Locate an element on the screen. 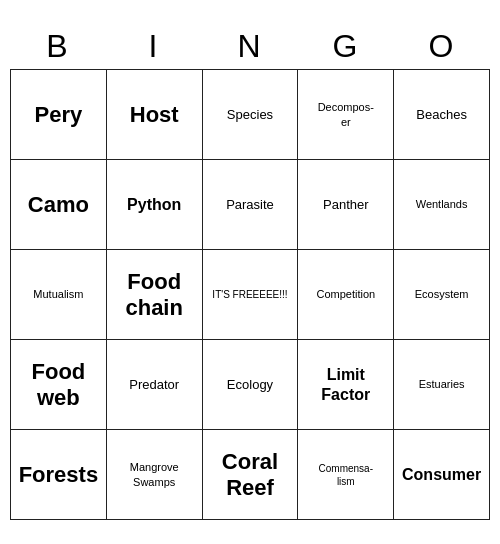 The width and height of the screenshot is (500, 544). cell-r3-c0: Food web is located at coordinates (59, 385).